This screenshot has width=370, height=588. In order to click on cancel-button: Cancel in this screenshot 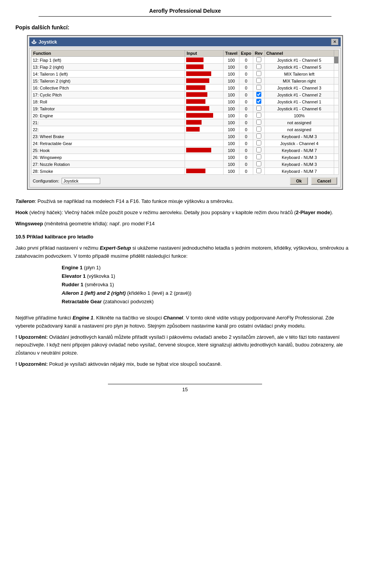, I will do `click(324, 181)`.